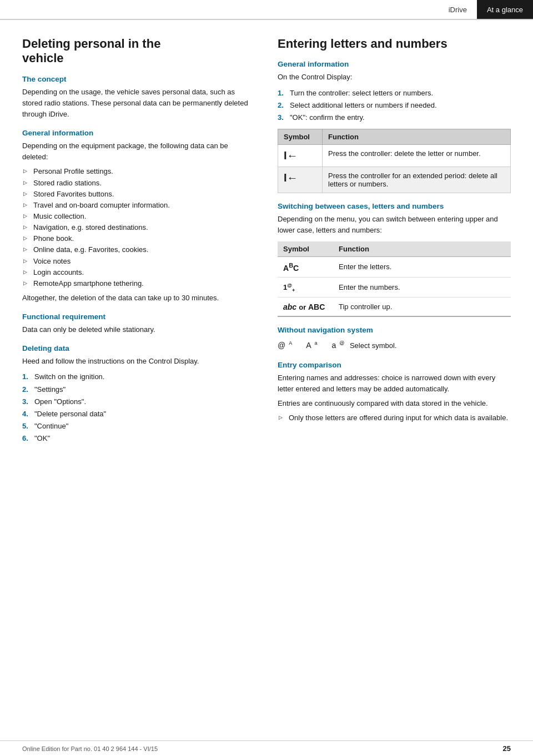  Describe the element at coordinates (316, 307) in the screenshot. I see `abc-upper-symbol: ABC` at that location.